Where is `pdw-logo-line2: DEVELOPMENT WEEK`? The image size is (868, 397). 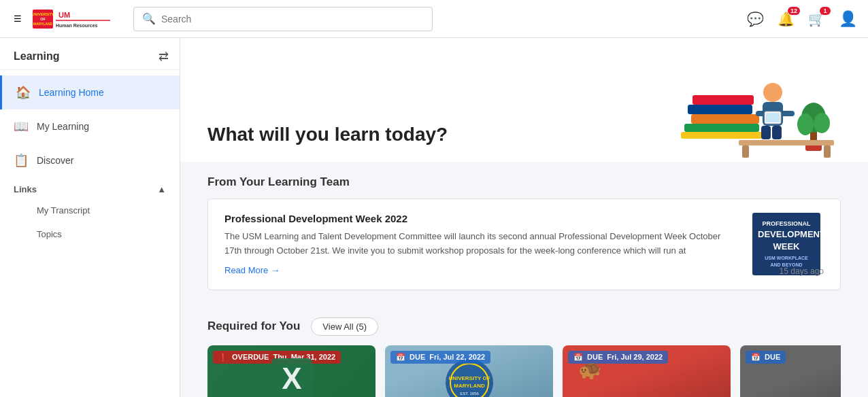 pdw-logo-line2: DEVELOPMENT WEEK is located at coordinates (786, 241).